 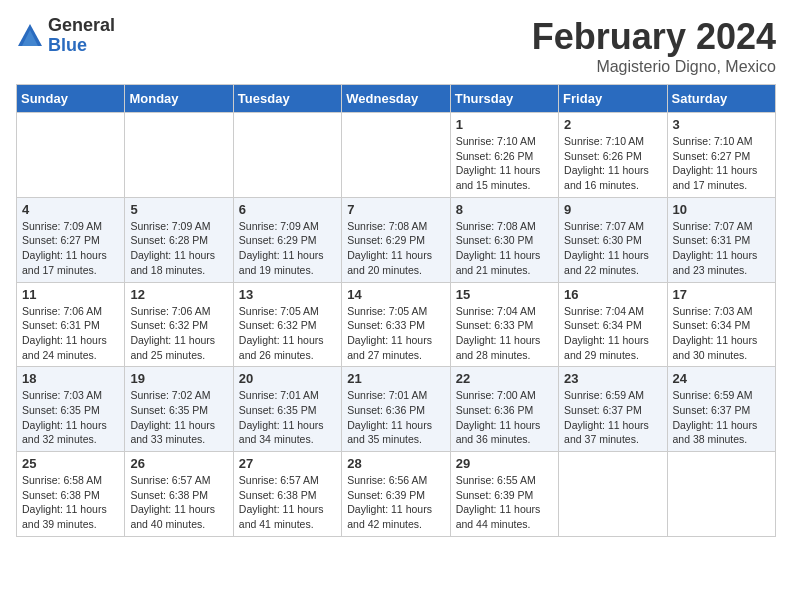 What do you see at coordinates (396, 334) in the screenshot?
I see `day-info: Sunrise: 7:05 AMSunset: 6:33 PMDaylight:…` at bounding box center [396, 334].